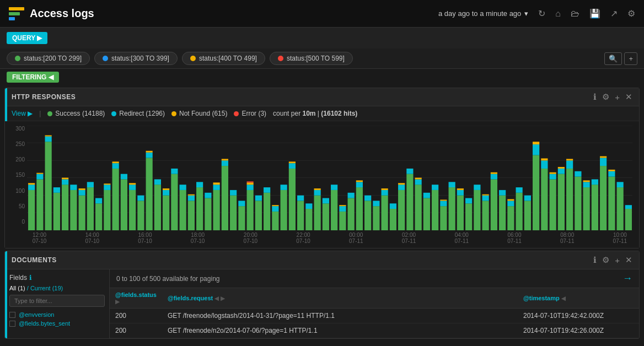 The image size is (644, 346). I want to click on cell-status-1: 200, so click(136, 331).